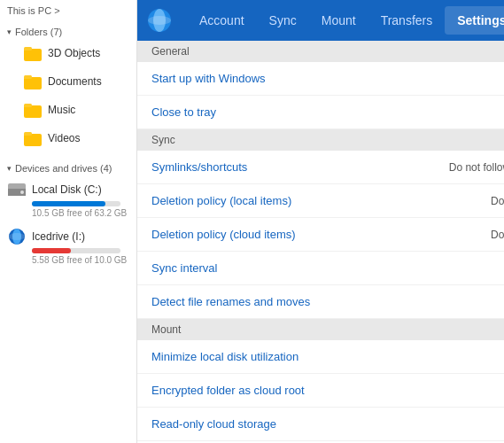 This screenshot has width=504, height=443. Describe the element at coordinates (321, 20) in the screenshot. I see `topbar: Account Sync Mount Transfers Settings — …` at that location.